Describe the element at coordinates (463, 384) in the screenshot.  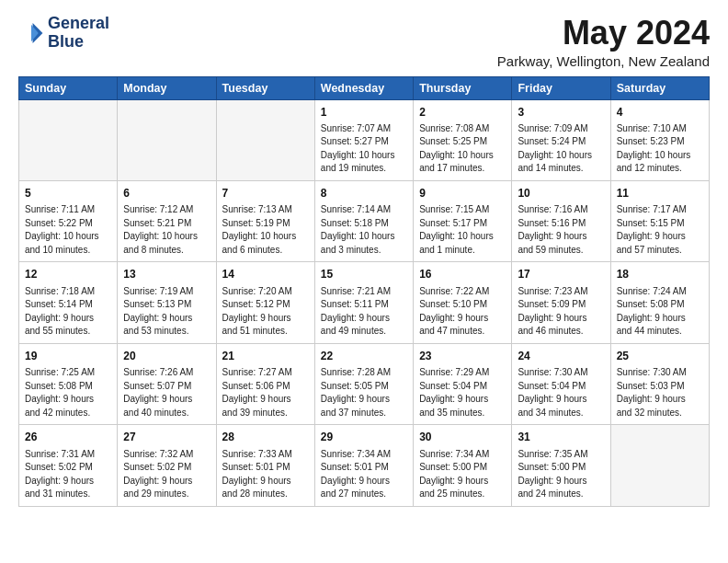
I see `calendar-cell: 23Sunrise: 7:29 AMSunset: 5:04 PMDayligh…` at that location.